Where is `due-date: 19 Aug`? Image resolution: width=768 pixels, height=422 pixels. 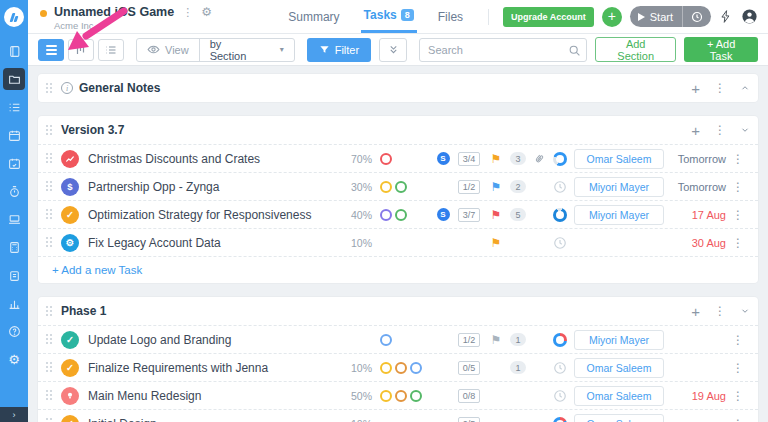 due-date: 19 Aug is located at coordinates (696, 396).